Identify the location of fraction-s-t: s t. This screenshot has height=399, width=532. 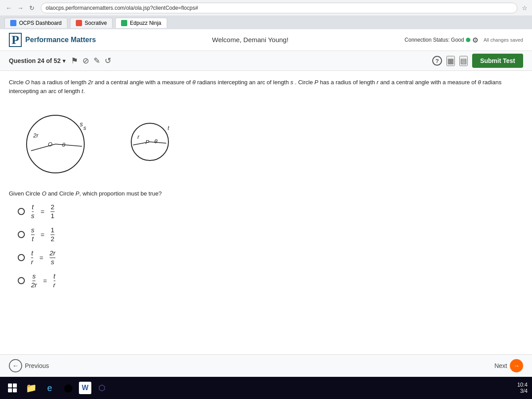
(33, 235).